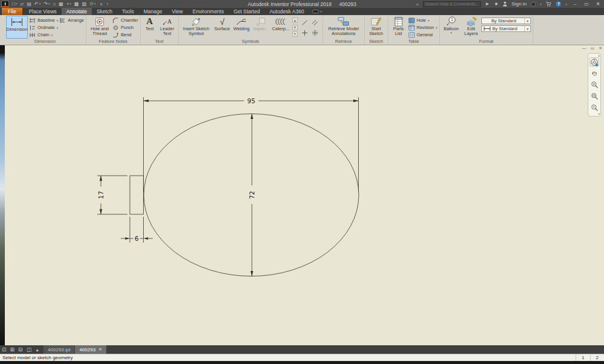 The width and height of the screenshot is (604, 364). What do you see at coordinates (487, 4) in the screenshot?
I see `send-icon: ►` at bounding box center [487, 4].